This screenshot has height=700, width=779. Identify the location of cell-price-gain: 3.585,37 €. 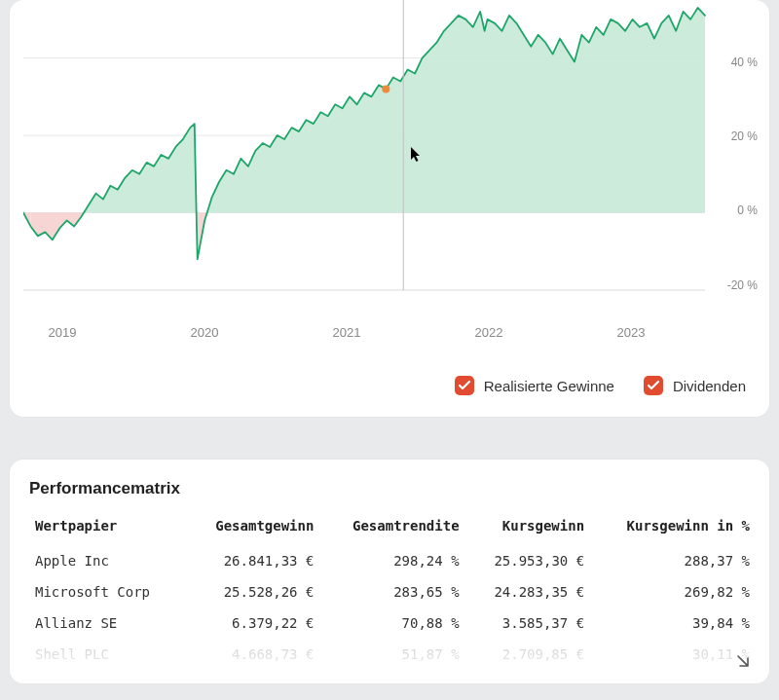
(528, 623).